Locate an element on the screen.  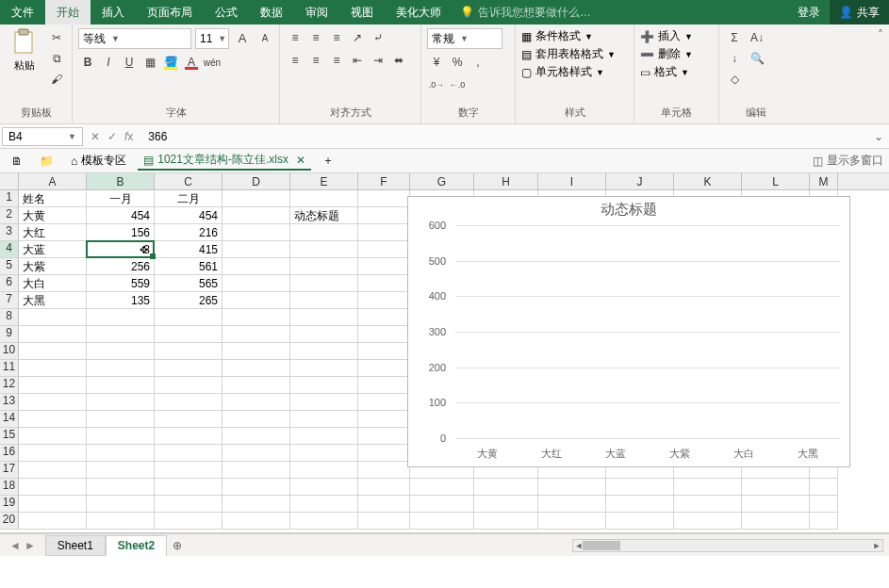
cell-K20 is located at coordinates (708, 521).